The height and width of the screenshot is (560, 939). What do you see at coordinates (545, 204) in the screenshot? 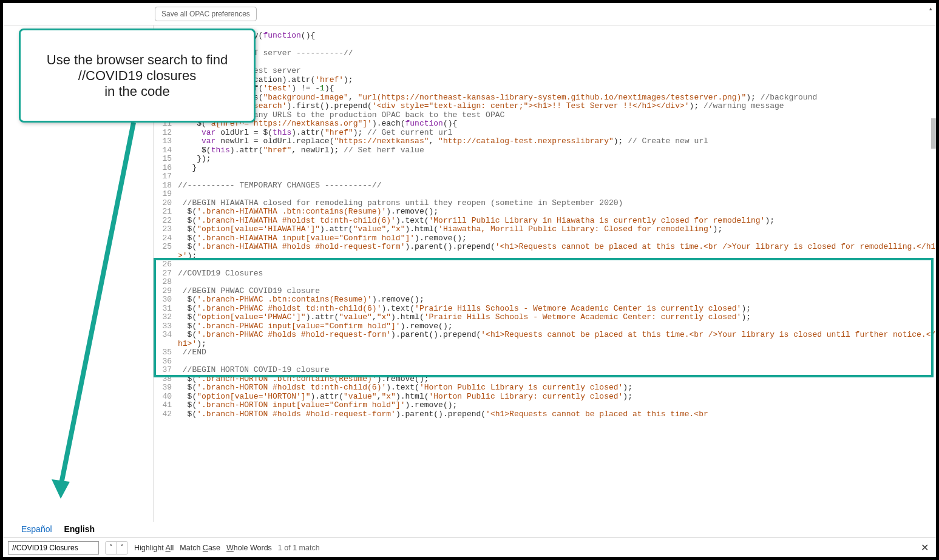
I see `code-line: 20 //BEGIN HIAWATHA closed for remodelin…` at bounding box center [545, 204].